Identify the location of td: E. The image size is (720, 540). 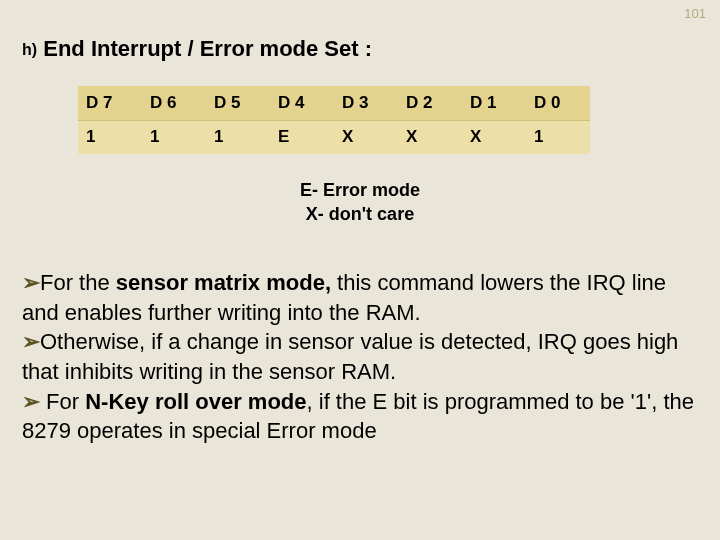
(302, 137).